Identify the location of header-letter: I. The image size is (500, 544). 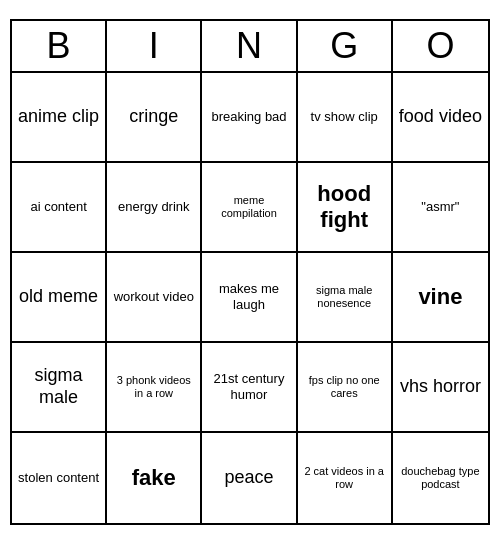
(154, 46).